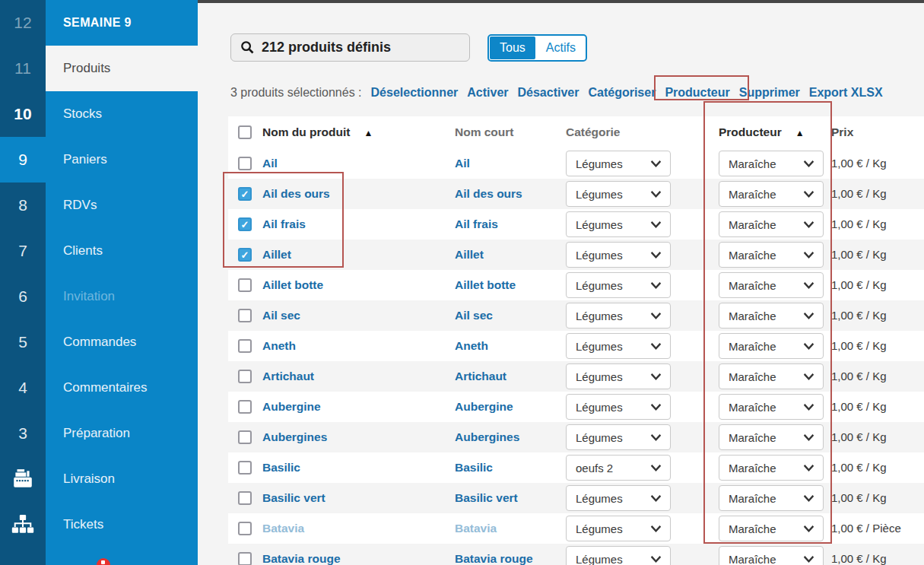 The width and height of the screenshot is (924, 565). What do you see at coordinates (294, 497) in the screenshot?
I see `product-name-link: Basilic vert` at bounding box center [294, 497].